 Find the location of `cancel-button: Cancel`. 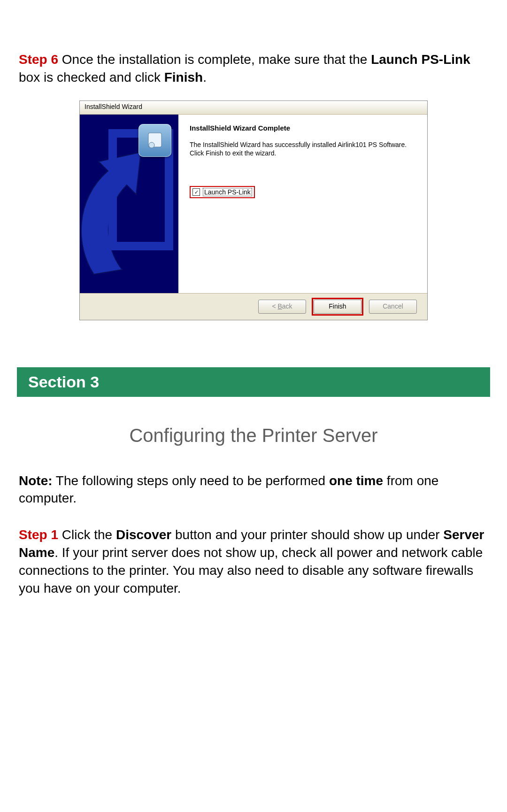

cancel-button: Cancel is located at coordinates (393, 307).